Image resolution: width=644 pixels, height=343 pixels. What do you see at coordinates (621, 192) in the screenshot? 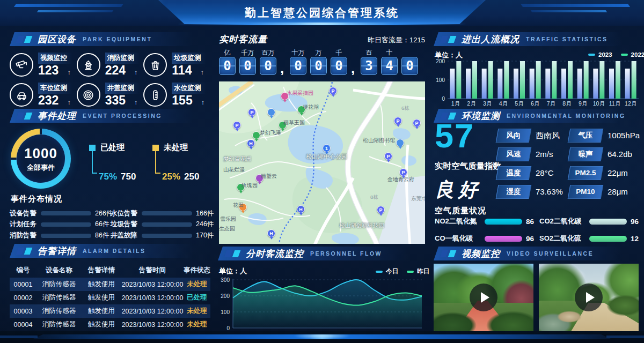
I see `env-metric-value: 28μm` at bounding box center [621, 192].